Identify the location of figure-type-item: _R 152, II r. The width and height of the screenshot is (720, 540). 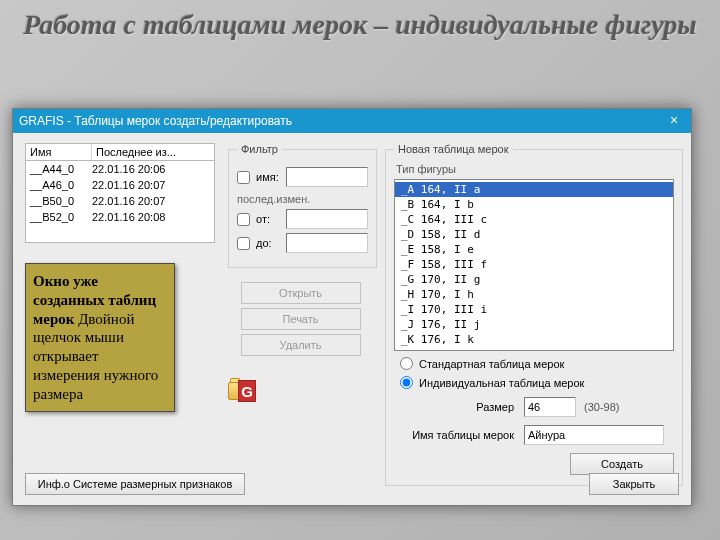
(534, 349).